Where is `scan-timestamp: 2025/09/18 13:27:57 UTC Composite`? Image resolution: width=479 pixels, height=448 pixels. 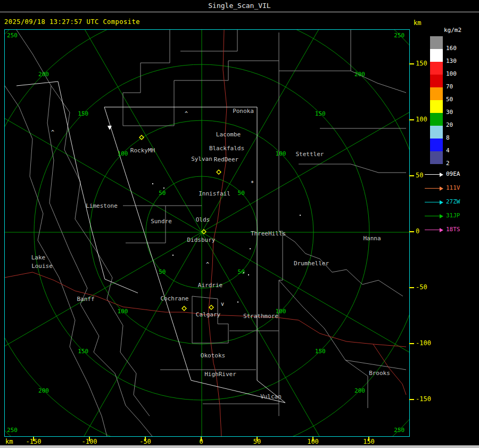 scan-timestamp: 2025/09/18 13:27:57 UTC Composite is located at coordinates (72, 22).